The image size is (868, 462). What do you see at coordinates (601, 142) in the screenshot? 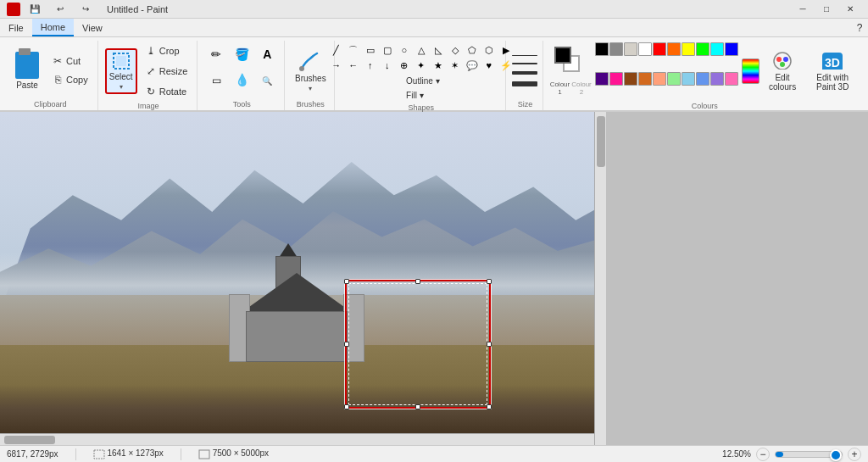
I see `scroll-thumb-vertical` at bounding box center [601, 142].